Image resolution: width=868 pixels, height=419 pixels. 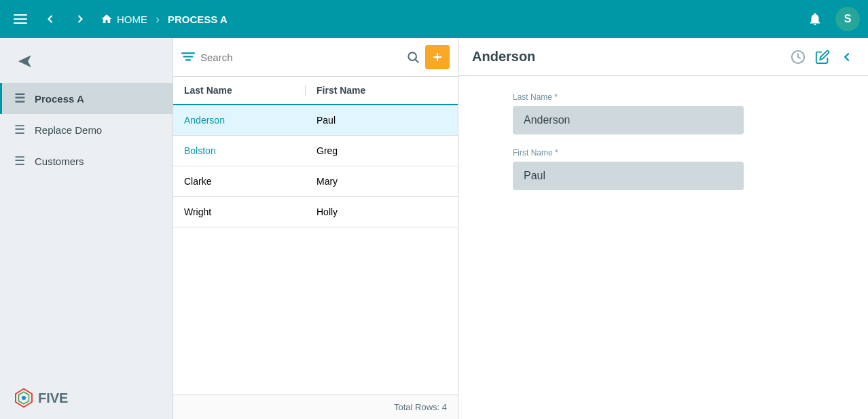 I want to click on last-name-field: Last Name *, so click(x=663, y=113).